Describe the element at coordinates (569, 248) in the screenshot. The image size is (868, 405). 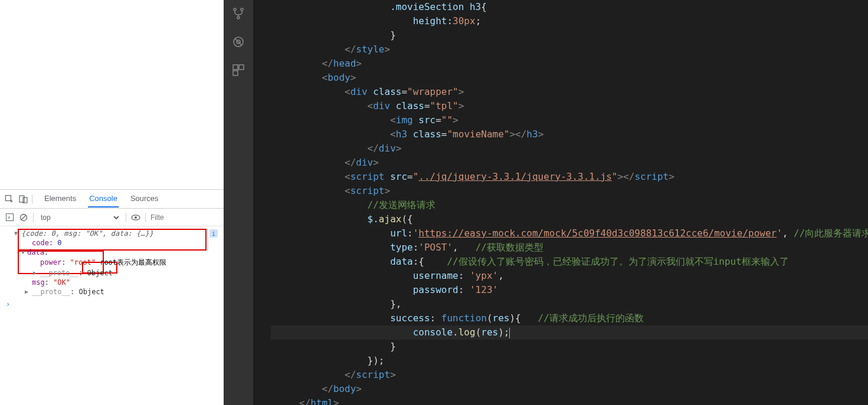
I see `code-line: type:'POST', //获取数据类型` at that location.